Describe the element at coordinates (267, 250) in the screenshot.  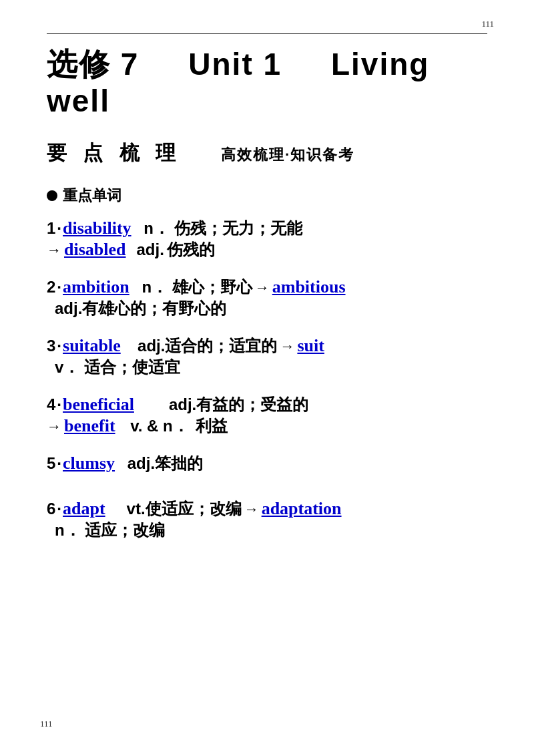
I see `entry-1-derived: → disabled adj. 伤残的` at that location.